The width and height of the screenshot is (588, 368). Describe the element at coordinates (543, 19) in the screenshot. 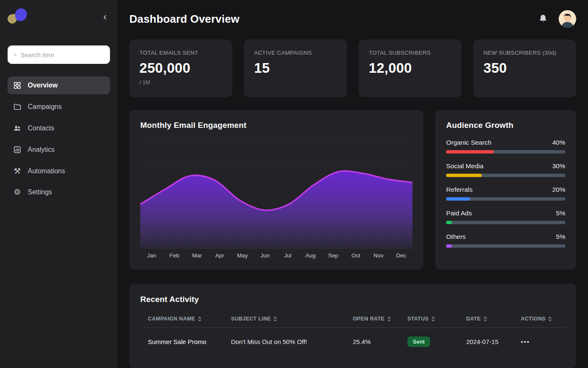

I see `bell-icon` at that location.